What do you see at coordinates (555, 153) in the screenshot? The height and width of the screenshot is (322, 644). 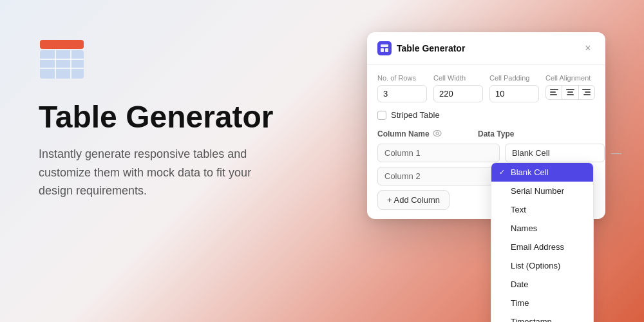 I see `col-type-select-1: Blank Cell` at bounding box center [555, 153].